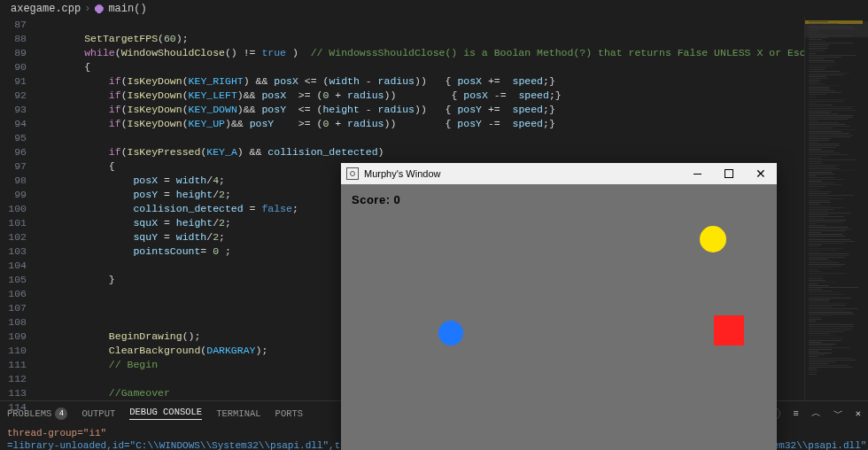  I want to click on tab-output: OUTPUT, so click(98, 414).